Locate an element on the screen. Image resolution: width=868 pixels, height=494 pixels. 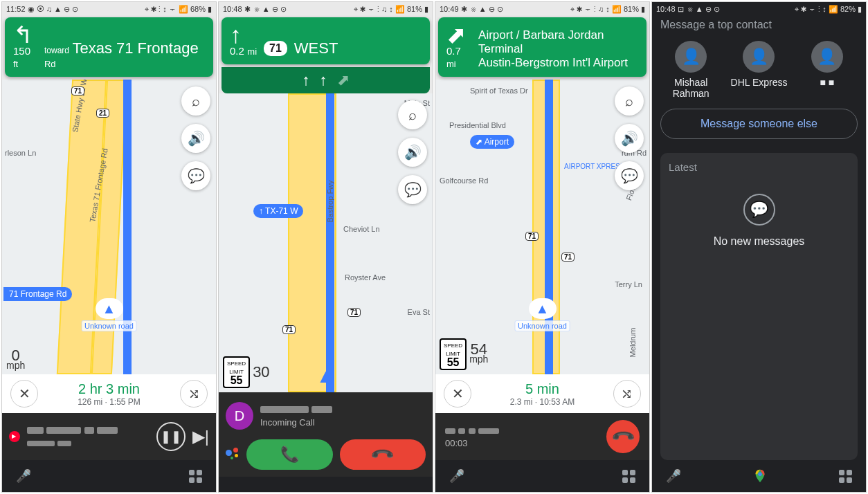
destination-label-1: Airport / Barbara Jordan Terminal is located at coordinates (558, 42).